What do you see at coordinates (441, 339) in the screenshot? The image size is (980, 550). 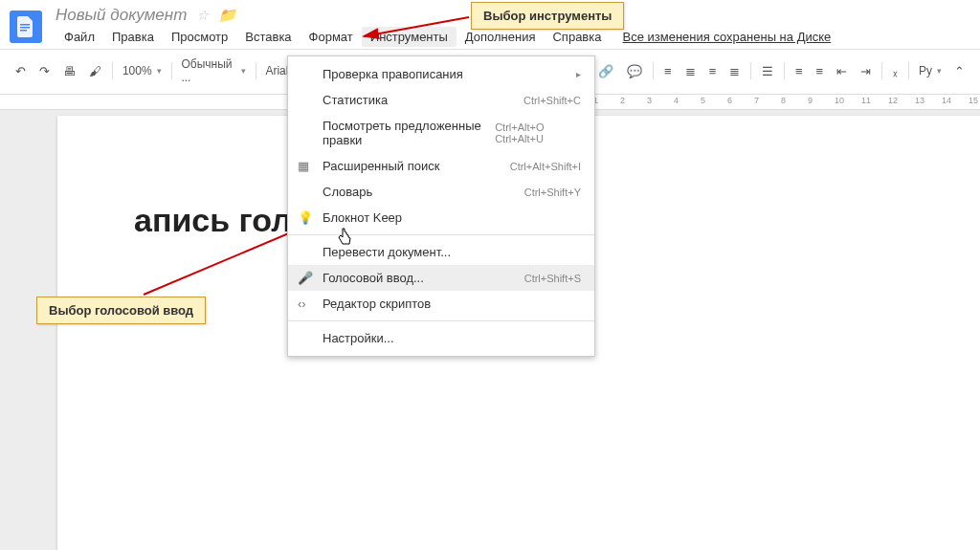 I see `menu-item-settings: Настройки...` at bounding box center [441, 339].